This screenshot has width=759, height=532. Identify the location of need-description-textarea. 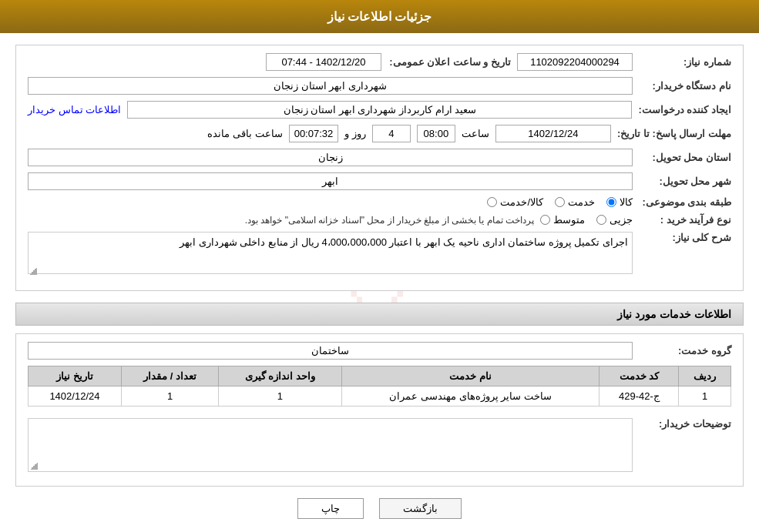
(330, 253).